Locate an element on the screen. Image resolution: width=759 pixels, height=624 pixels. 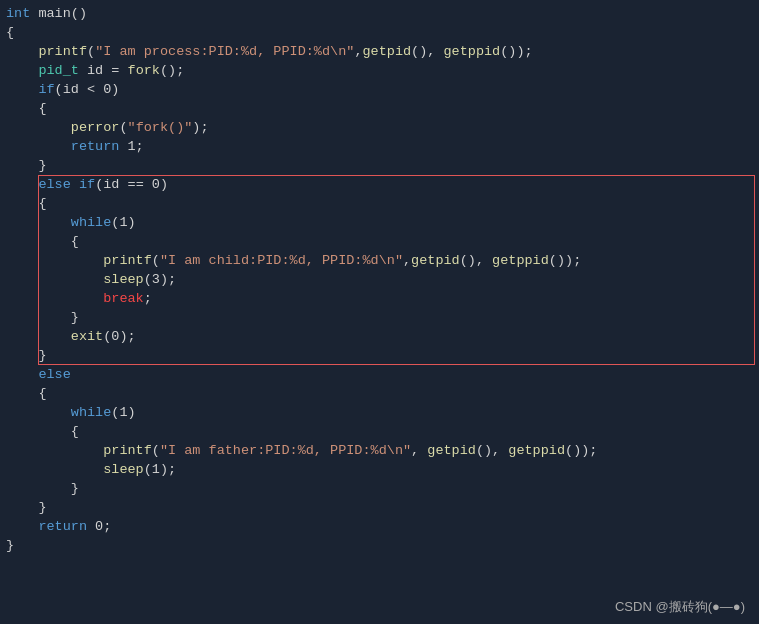
code-token: int is located at coordinates (18, 14).